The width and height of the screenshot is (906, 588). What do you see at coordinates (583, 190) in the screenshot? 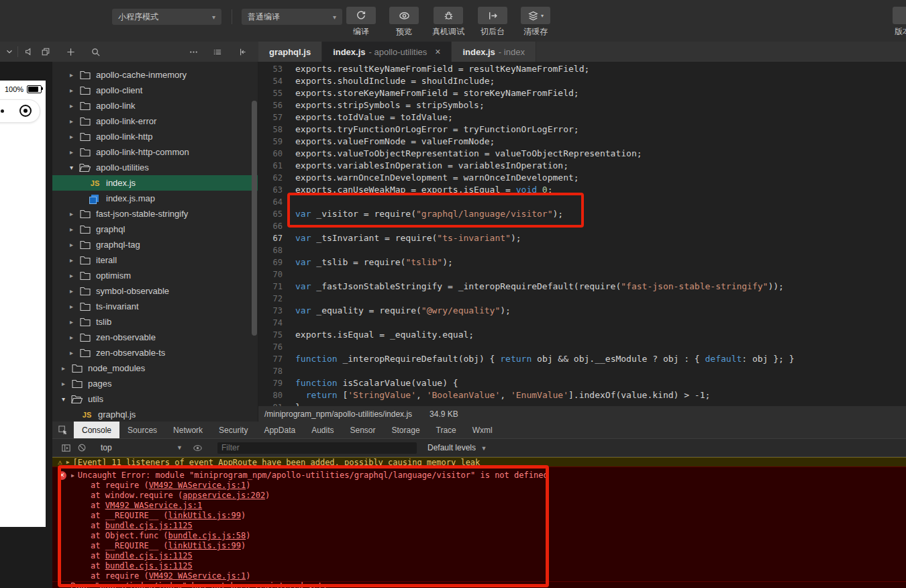
I see `code-line: 63exports.canUseWeakMap = exports.isEqua…` at bounding box center [583, 190].